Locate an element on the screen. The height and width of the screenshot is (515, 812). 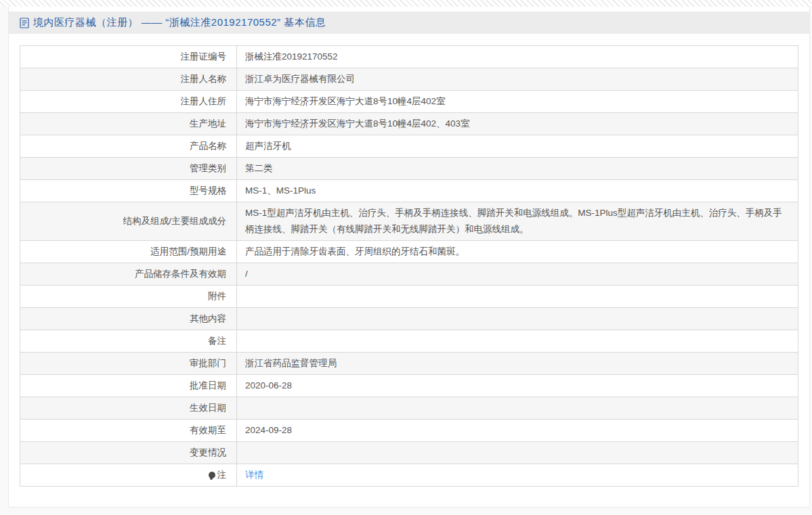
table-row: 其他内容 is located at coordinates (409, 319).